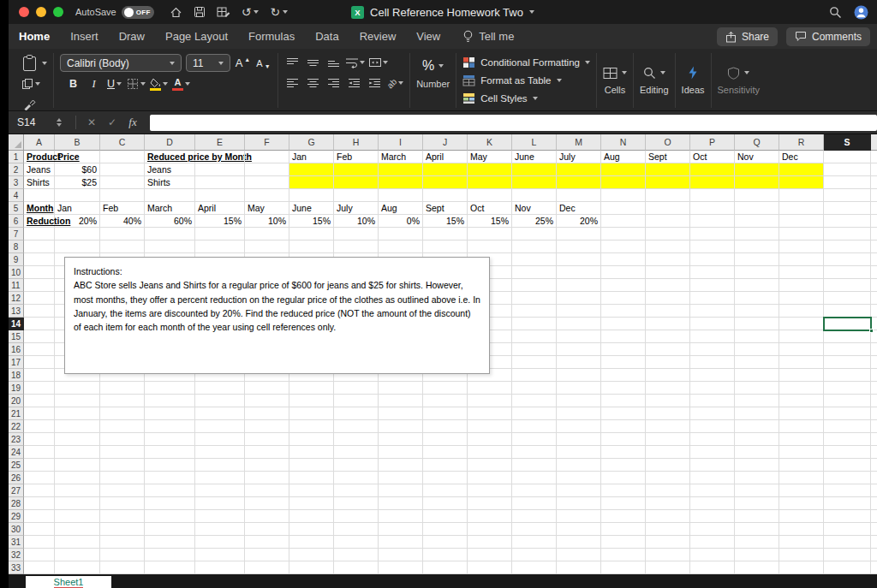 This screenshot has height=588, width=877. What do you see at coordinates (267, 529) in the screenshot?
I see `cell-F30` at bounding box center [267, 529].